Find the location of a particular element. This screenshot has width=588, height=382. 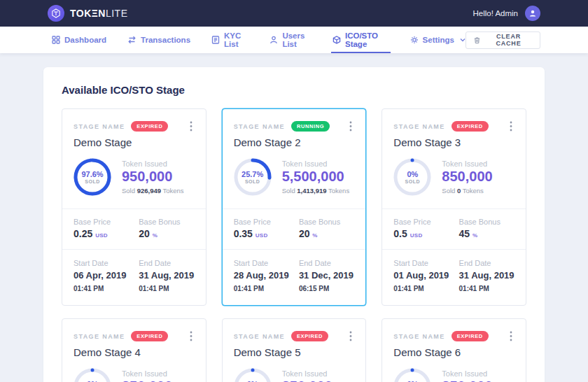

clear-cache-label: CLEAR CACHE is located at coordinates (508, 40).